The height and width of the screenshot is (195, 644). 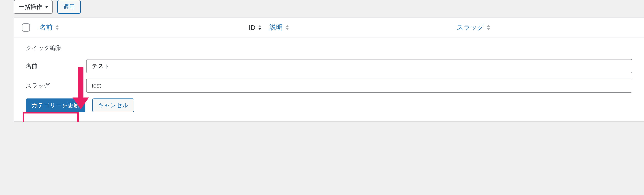 What do you see at coordinates (69, 7) in the screenshot?
I see `apply-button-label: 適用` at bounding box center [69, 7].